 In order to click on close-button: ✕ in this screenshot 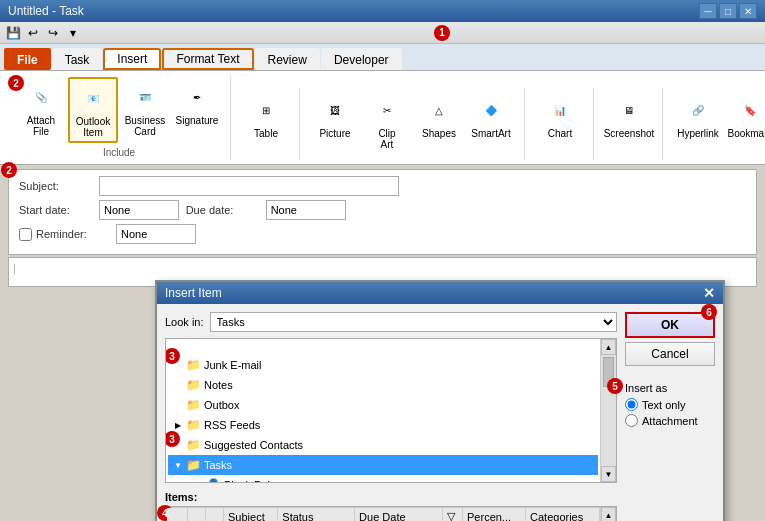, I will do `click(748, 11)`.